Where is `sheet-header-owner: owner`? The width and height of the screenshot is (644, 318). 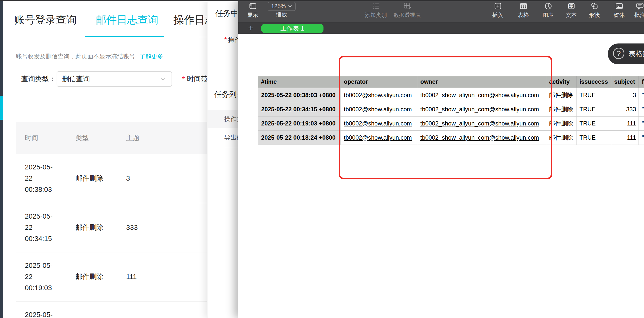
sheet-header-owner: owner is located at coordinates (482, 82).